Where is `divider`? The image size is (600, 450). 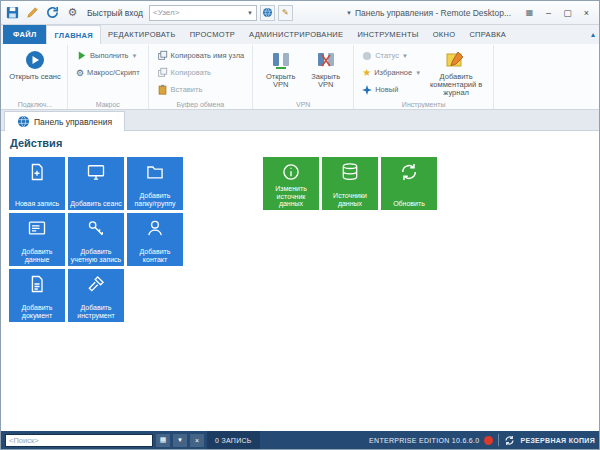
divider is located at coordinates (498, 440).